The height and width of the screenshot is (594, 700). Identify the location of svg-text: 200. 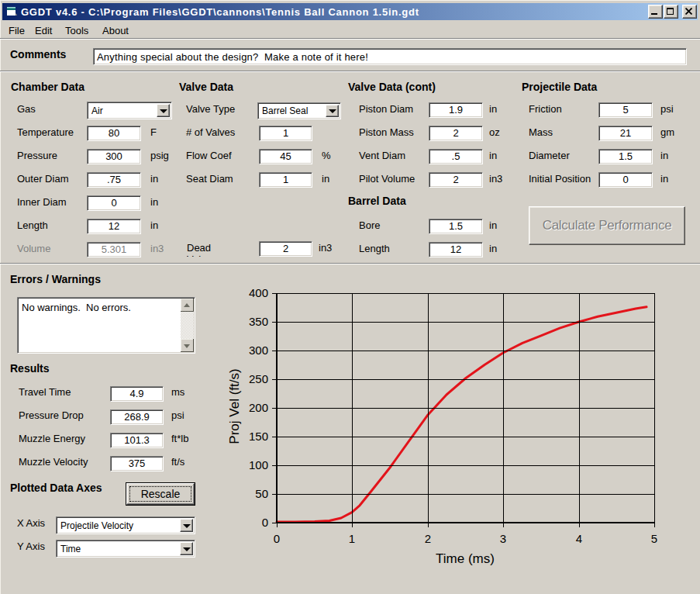
(259, 408).